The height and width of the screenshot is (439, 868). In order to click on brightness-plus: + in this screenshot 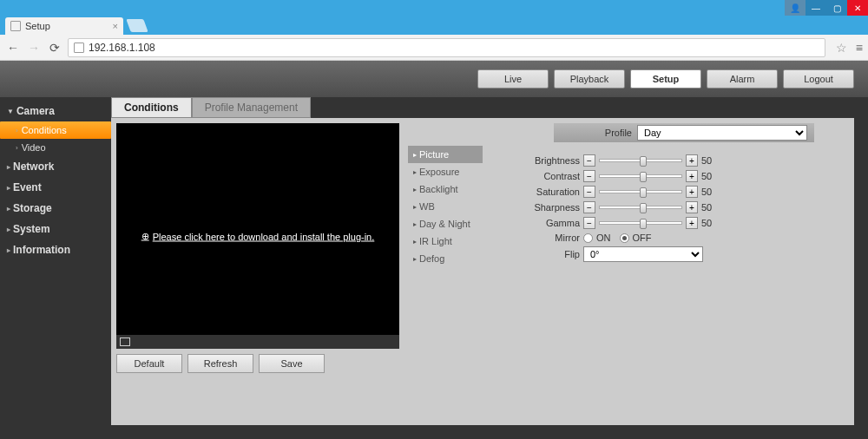, I will do `click(692, 161)`.